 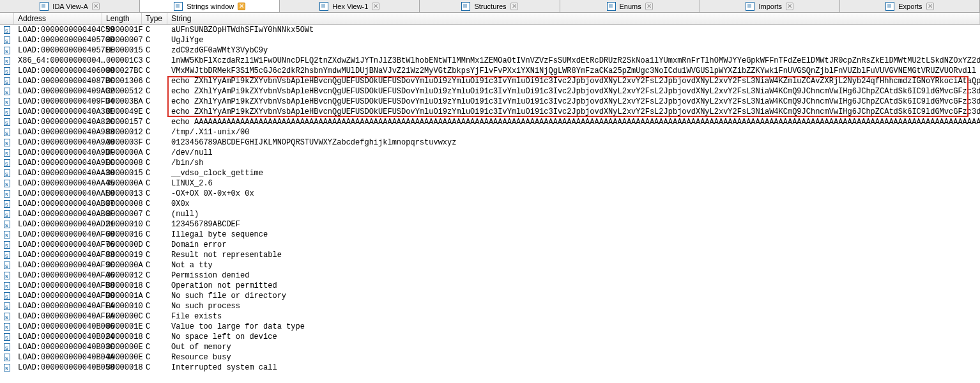 What do you see at coordinates (490, 204) in the screenshot?
I see `table-row: LOAD:000000000040AB0700000008C 0X0x` at bounding box center [490, 204].